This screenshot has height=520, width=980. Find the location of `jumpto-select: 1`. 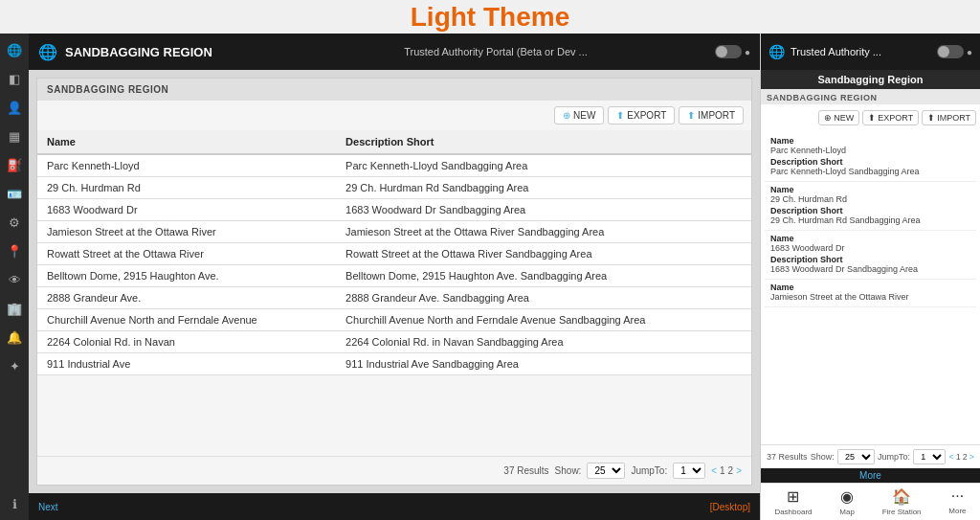

jumpto-select: 1 is located at coordinates (689, 471).